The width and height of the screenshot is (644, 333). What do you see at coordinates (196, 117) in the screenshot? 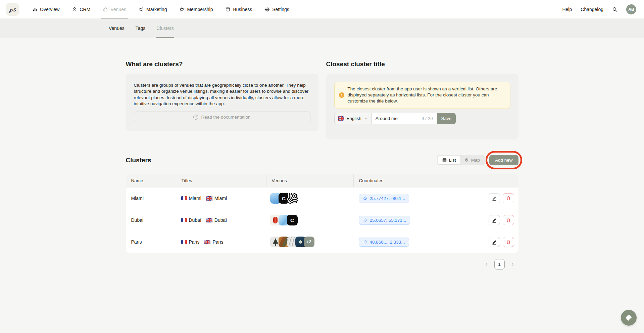
I see `question-circle-icon` at bounding box center [196, 117].